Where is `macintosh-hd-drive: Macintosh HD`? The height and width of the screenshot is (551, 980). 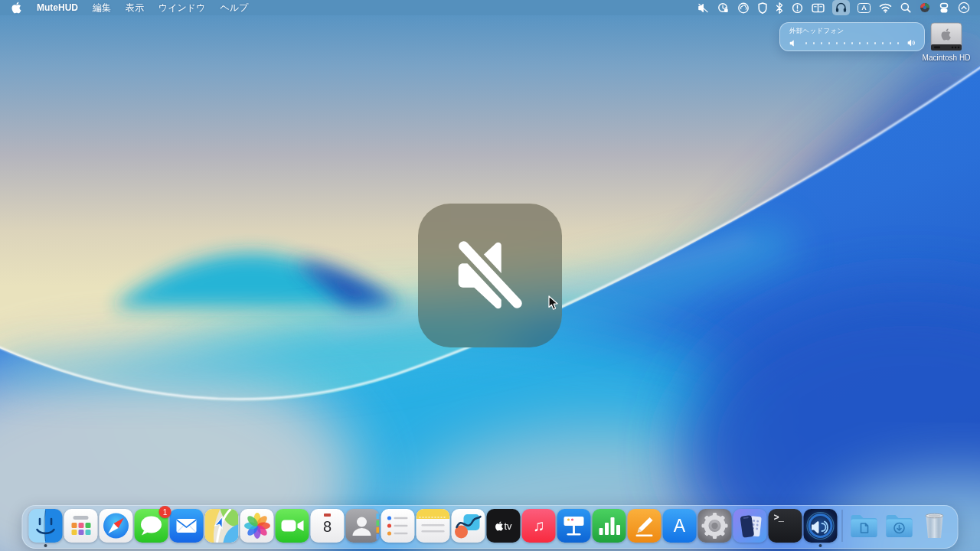 macintosh-hd-drive: Macintosh HD is located at coordinates (946, 42).